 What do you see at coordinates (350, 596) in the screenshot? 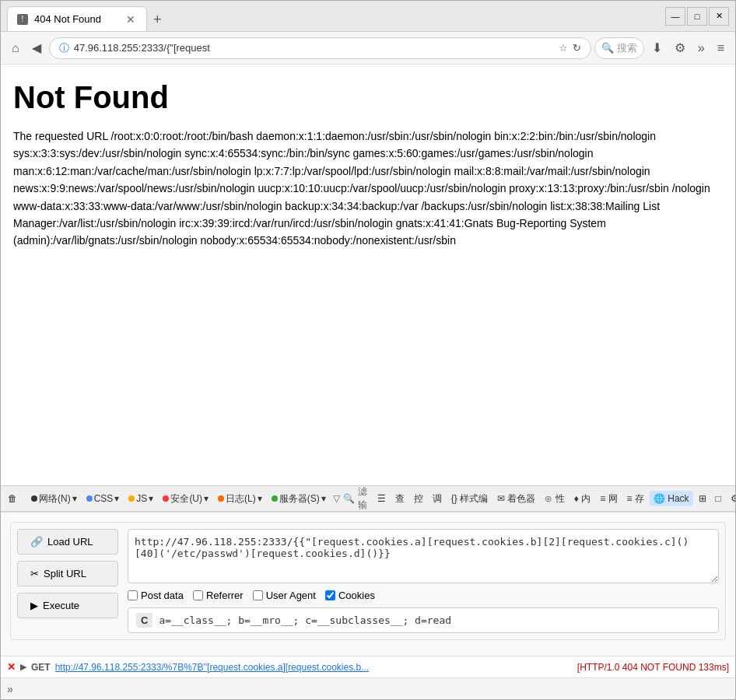
I see `cookies-option: Cookies` at bounding box center [350, 596].